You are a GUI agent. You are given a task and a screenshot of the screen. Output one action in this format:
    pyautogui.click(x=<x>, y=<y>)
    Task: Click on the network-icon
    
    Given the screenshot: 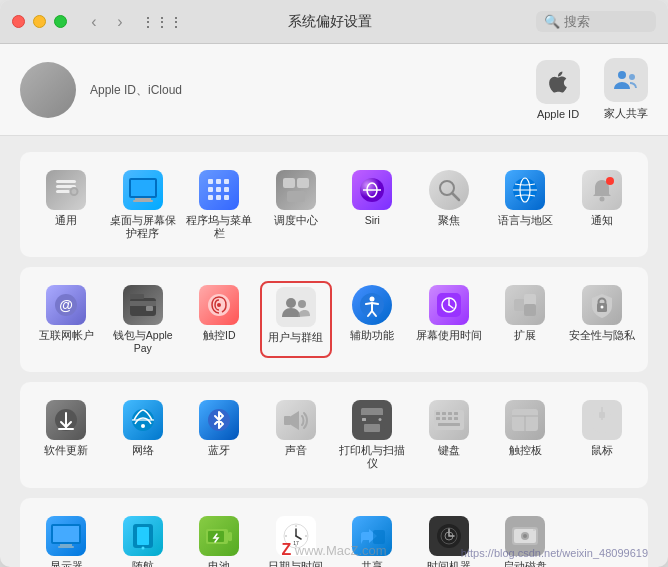 What is the action you would take?
    pyautogui.click(x=143, y=420)
    